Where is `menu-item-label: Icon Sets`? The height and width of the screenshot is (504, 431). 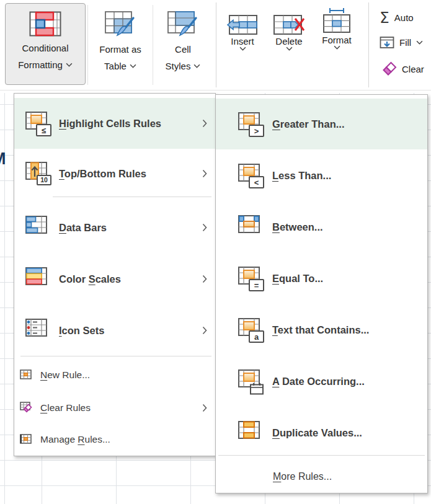
menu-item-label: Icon Sets is located at coordinates (82, 331).